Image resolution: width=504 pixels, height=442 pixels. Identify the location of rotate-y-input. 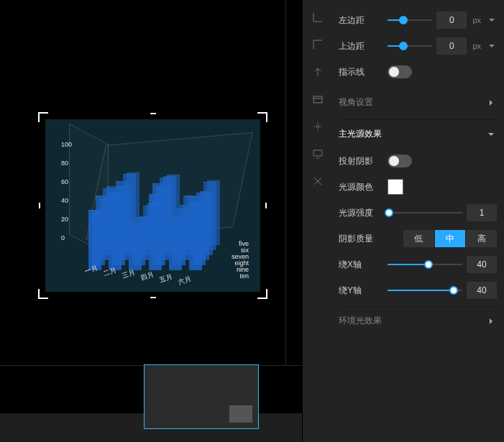
(482, 290).